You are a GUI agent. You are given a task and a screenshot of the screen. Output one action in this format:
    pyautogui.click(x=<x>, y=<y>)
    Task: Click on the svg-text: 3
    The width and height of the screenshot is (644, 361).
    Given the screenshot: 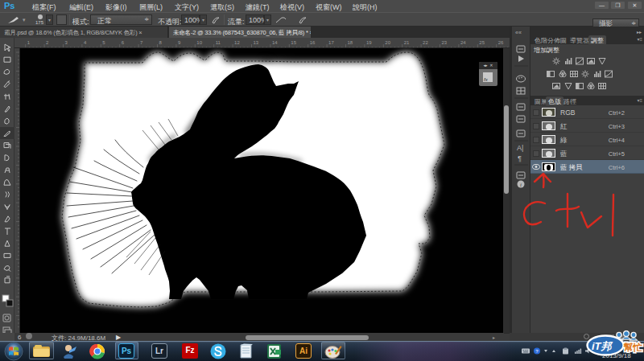 What is the action you would take?
    pyautogui.click(x=67, y=43)
    